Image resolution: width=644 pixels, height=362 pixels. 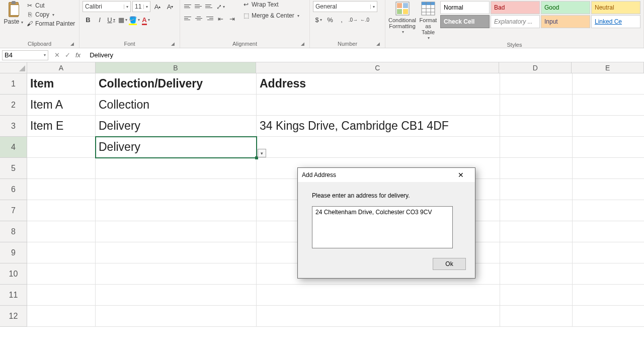 I want to click on row-header-12: 12, so click(x=14, y=316).